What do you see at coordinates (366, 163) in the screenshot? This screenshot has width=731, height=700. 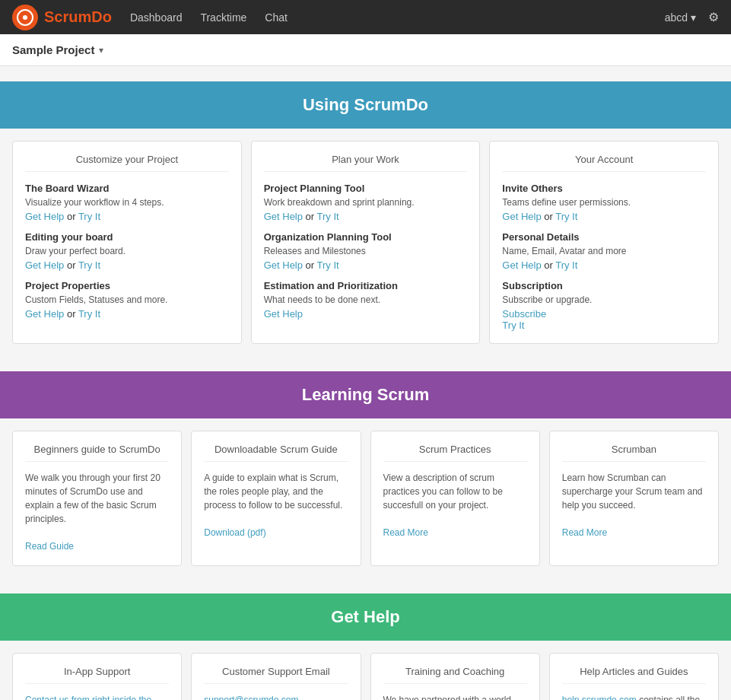 I see `plan-work-heading: Plan your Work` at bounding box center [366, 163].